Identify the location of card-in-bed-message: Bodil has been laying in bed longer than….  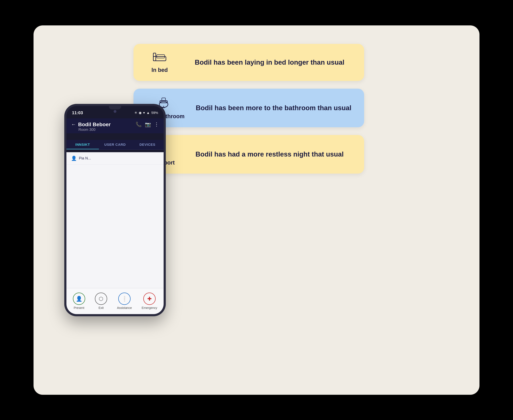
(270, 62).